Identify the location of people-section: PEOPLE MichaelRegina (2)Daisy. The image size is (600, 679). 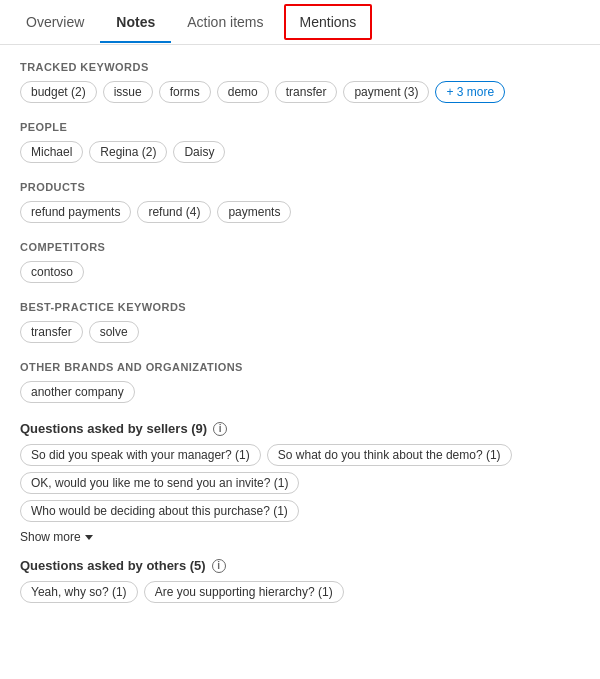
(300, 142).